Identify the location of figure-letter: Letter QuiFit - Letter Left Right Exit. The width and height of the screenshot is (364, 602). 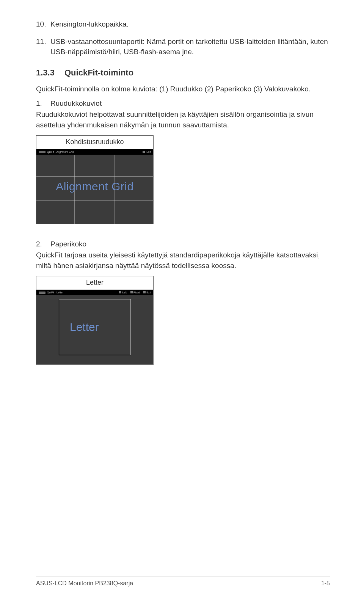
(95, 320).